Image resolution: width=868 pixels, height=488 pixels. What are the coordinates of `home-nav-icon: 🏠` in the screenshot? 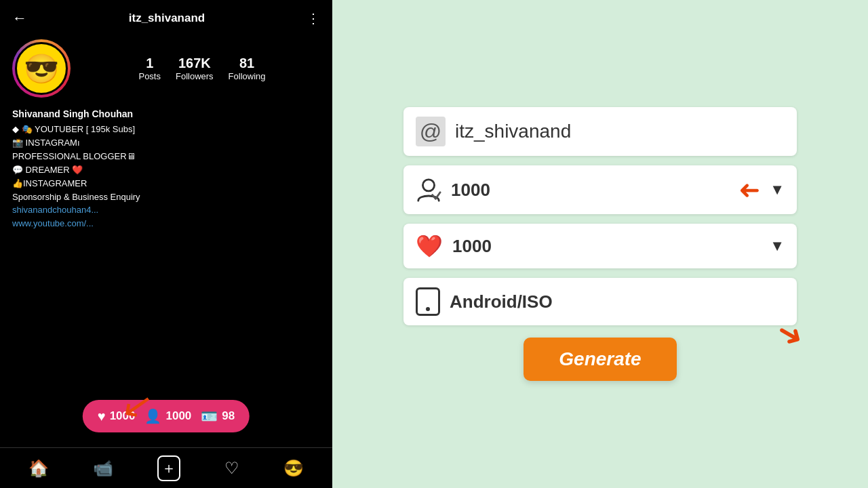 It's located at (39, 468).